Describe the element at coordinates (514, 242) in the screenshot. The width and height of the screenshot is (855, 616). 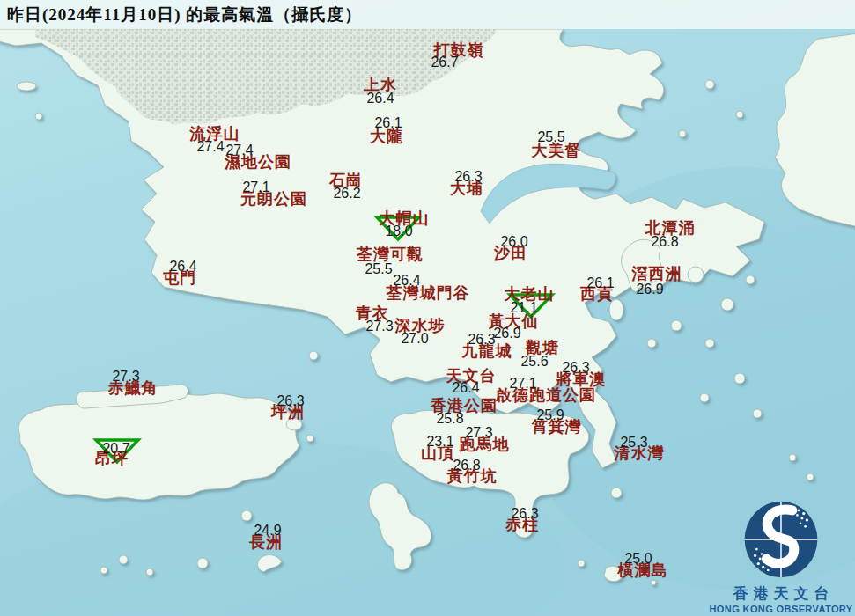
I see `station-value: 26.0` at that location.